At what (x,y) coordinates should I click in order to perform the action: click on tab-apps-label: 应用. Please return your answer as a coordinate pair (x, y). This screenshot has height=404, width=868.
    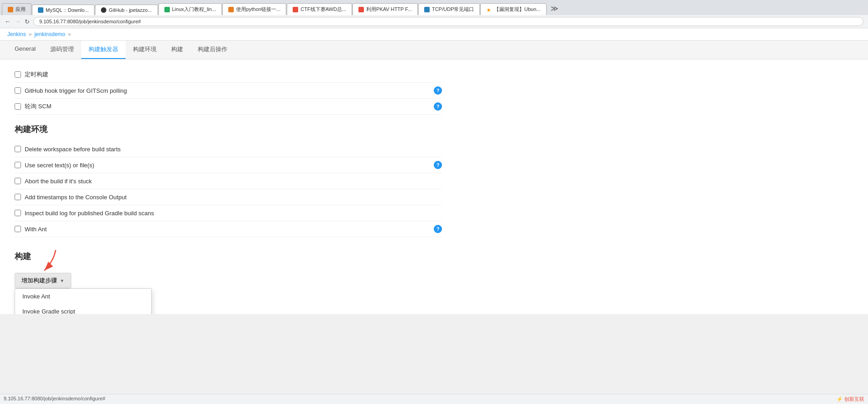
    Looking at the image, I should click on (21, 9).